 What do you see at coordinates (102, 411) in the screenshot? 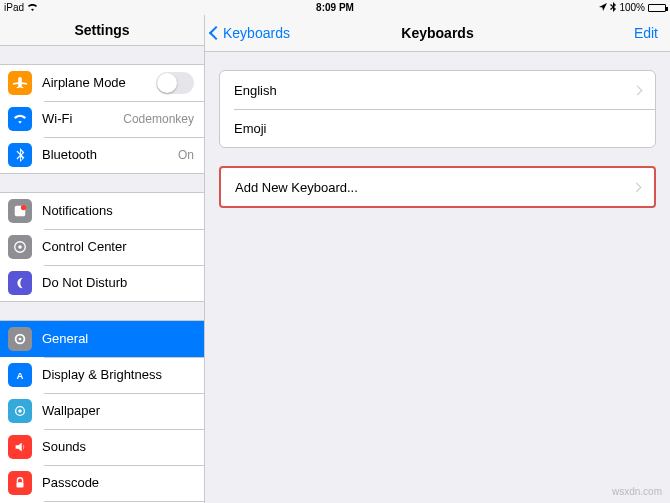
I see `sidebar-item-wallpaper: Wallpaper` at bounding box center [102, 411].